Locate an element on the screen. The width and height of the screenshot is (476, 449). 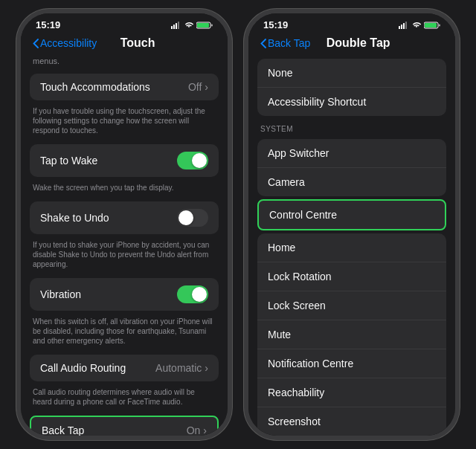
wifi-icon-right is located at coordinates (416, 25).